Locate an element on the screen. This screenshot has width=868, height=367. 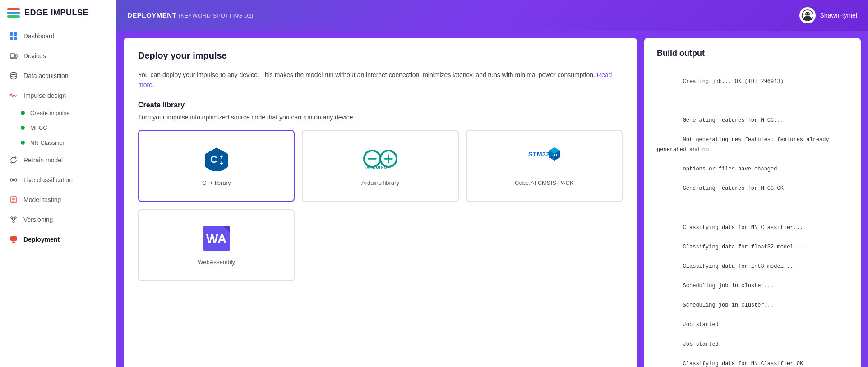
log-line-3: Not generating new features: features al… is located at coordinates (744, 145).